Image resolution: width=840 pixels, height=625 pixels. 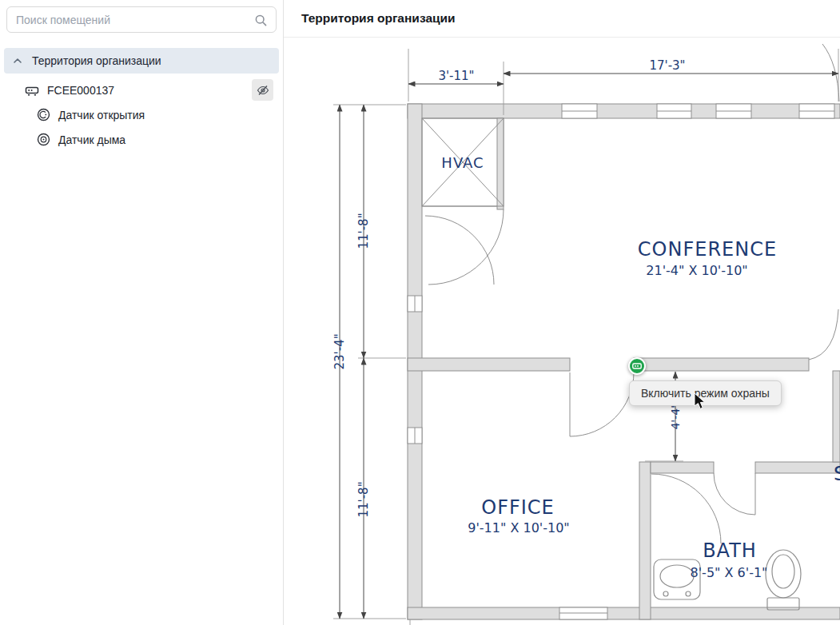 What do you see at coordinates (141, 100) in the screenshot?
I see `location-tree: Территория организации FCEE000137` at bounding box center [141, 100].